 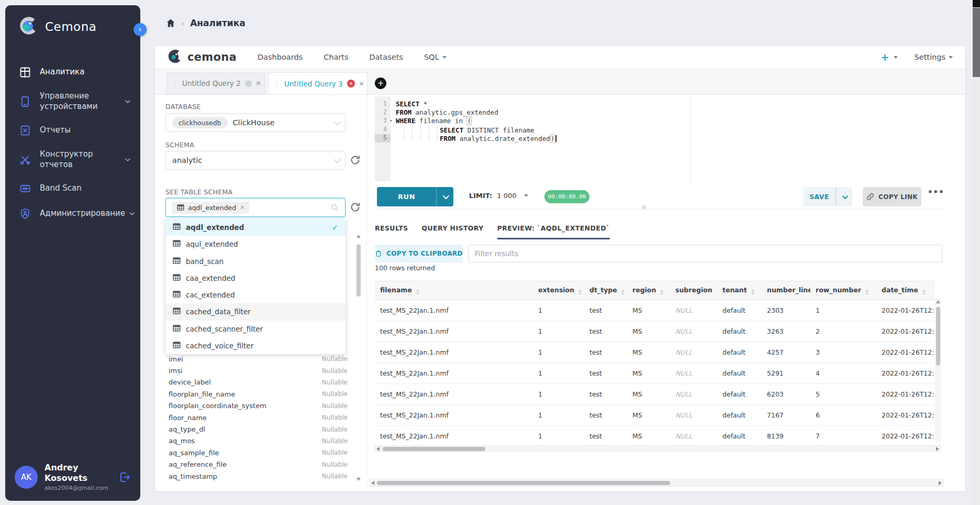 What do you see at coordinates (559, 291) in the screenshot?
I see `column-header-extension: extension` at bounding box center [559, 291].